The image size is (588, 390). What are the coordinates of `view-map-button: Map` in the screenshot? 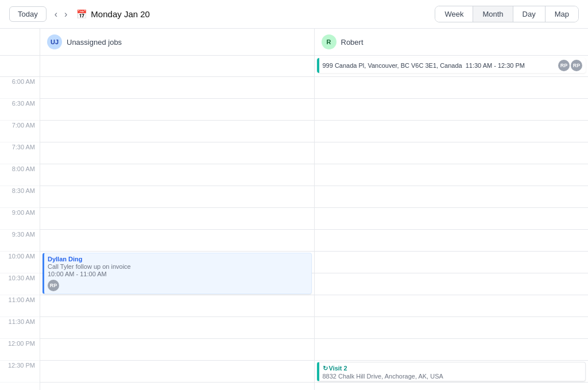 It's located at (562, 14).